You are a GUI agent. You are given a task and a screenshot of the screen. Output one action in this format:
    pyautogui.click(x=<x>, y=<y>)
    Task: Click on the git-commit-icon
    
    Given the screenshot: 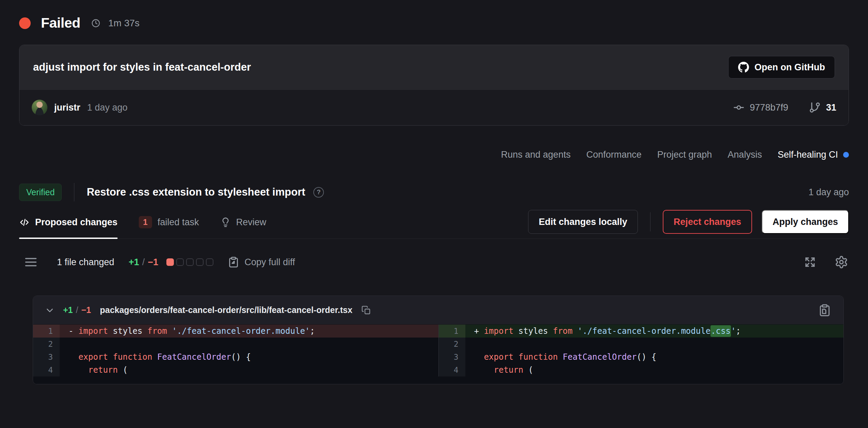 What is the action you would take?
    pyautogui.click(x=739, y=108)
    